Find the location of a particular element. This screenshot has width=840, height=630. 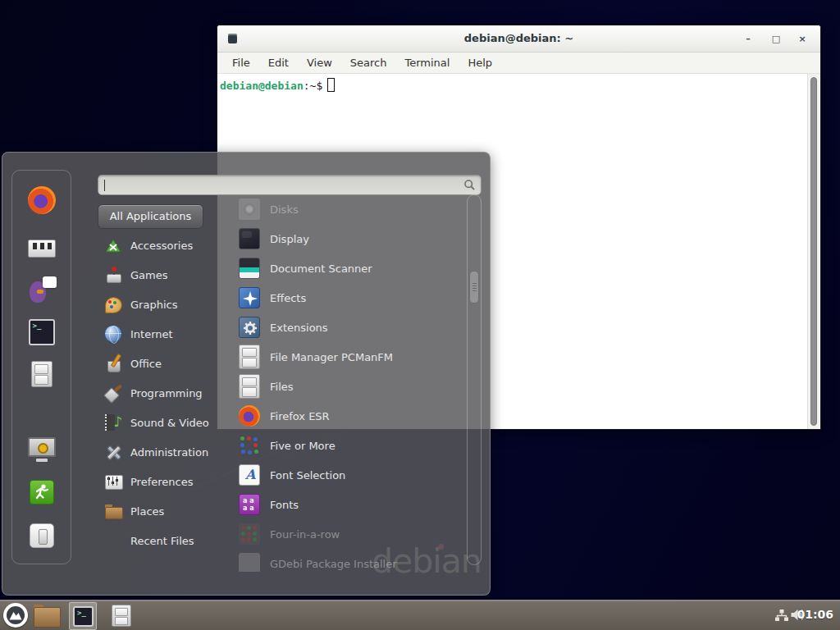

display-icon is located at coordinates (249, 239).